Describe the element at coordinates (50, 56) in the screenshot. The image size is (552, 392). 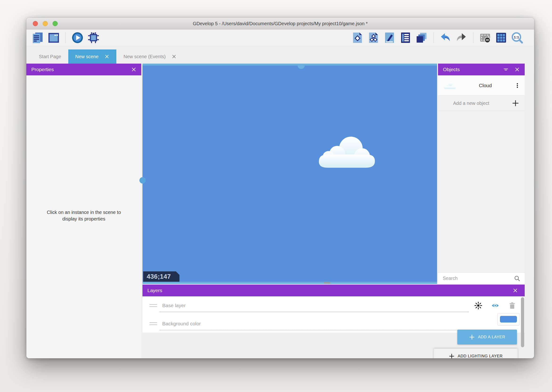
I see `tab-label: Start Page` at that location.